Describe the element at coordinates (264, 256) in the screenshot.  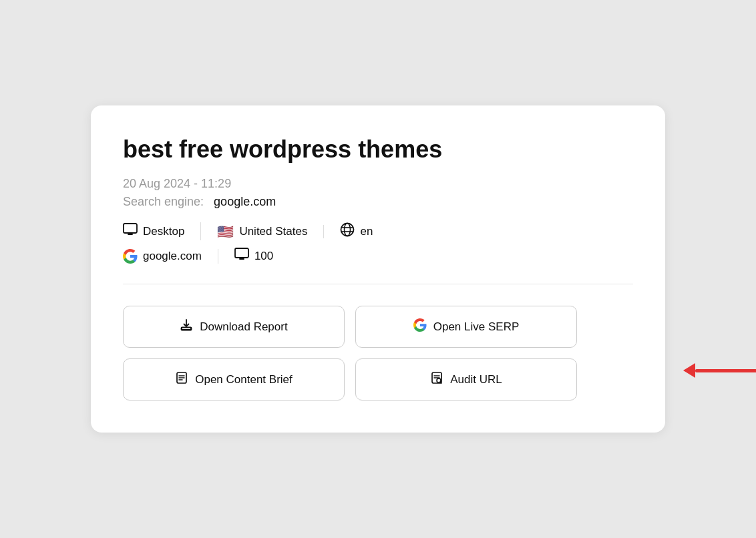
I see `results-count-label: 100` at that location.